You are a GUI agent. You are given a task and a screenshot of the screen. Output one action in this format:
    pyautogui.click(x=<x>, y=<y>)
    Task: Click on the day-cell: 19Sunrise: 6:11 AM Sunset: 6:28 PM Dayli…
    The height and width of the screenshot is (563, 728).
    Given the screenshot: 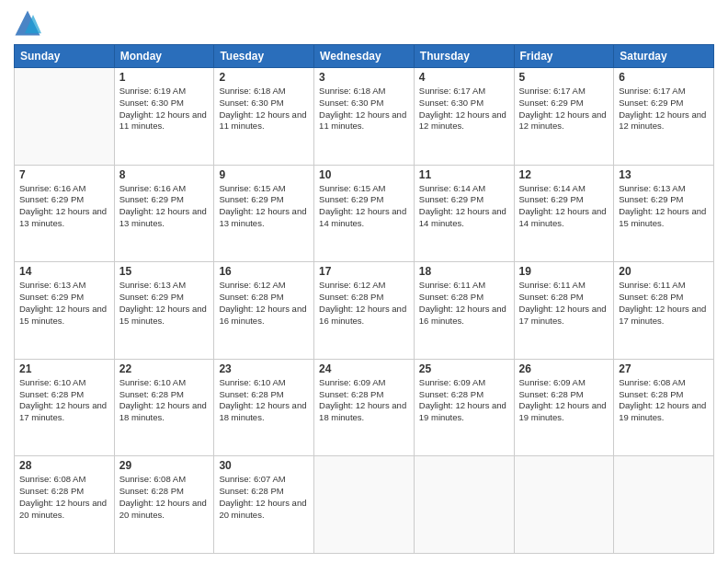 What is the action you would take?
    pyautogui.click(x=564, y=311)
    